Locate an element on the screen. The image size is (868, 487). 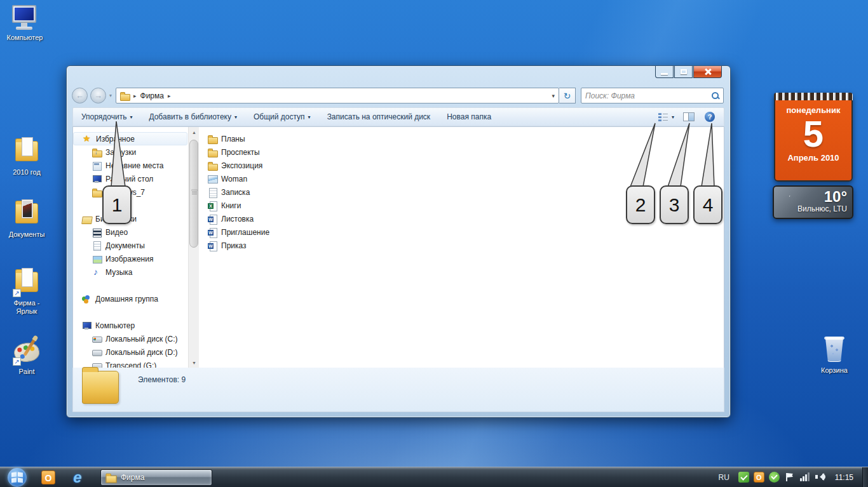
forward-button: → is located at coordinates (98, 95).